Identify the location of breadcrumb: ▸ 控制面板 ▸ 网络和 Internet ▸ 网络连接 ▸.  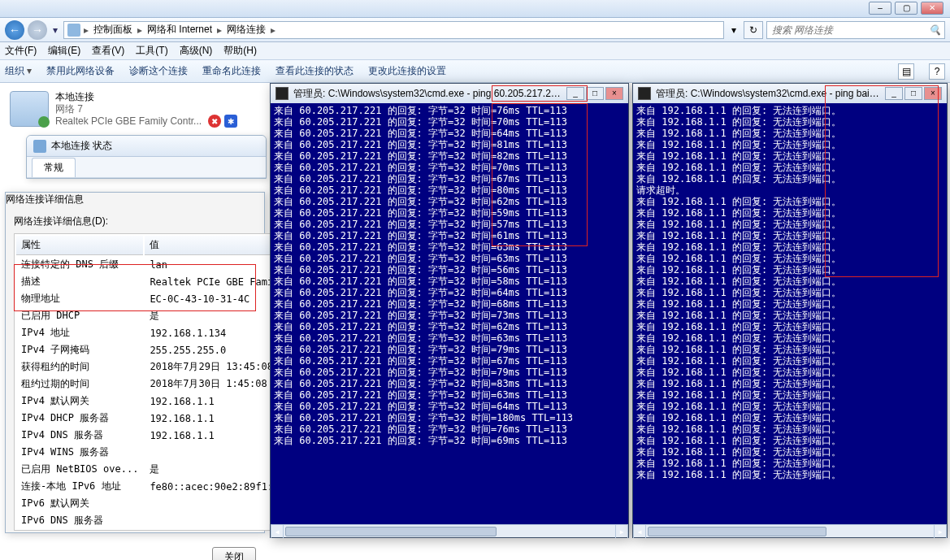
(393, 30).